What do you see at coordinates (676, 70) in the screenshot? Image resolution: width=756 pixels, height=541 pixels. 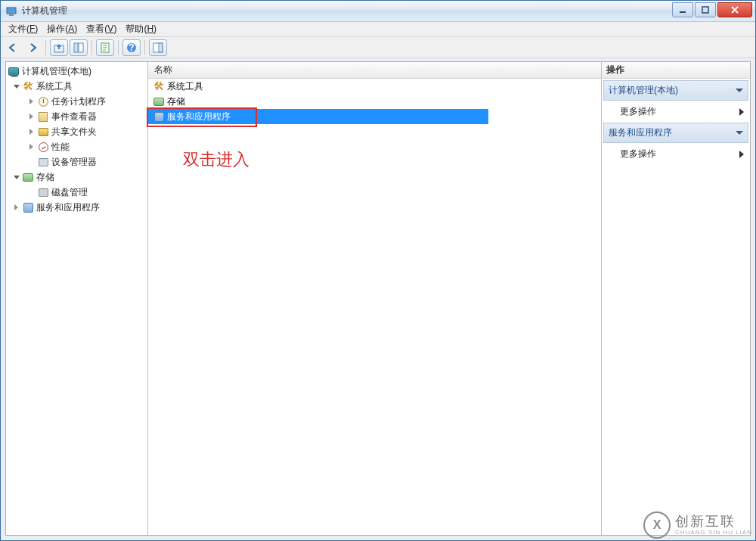 I see `actions-header: 操作` at bounding box center [676, 70].